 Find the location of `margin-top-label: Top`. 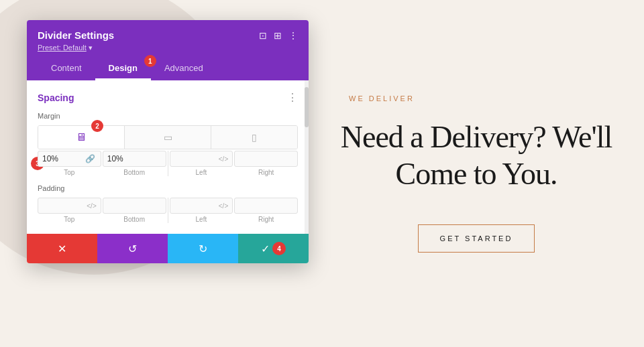

margin-top-label: Top is located at coordinates (69, 173).